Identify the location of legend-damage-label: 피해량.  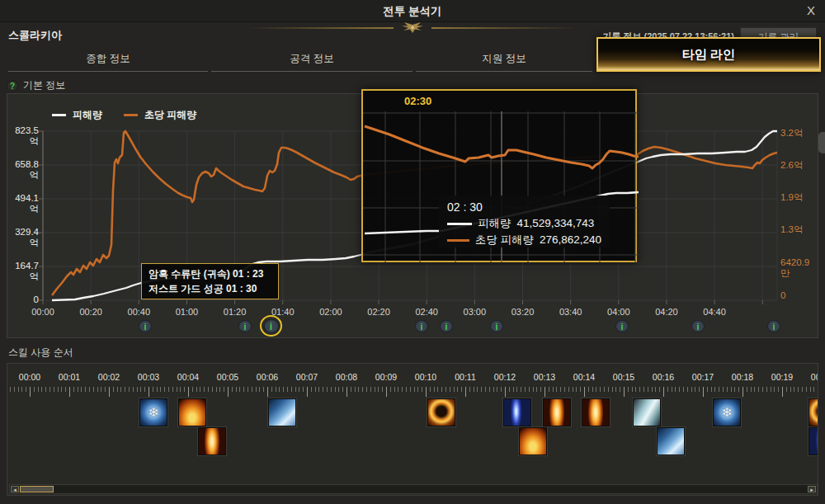
(87, 115).